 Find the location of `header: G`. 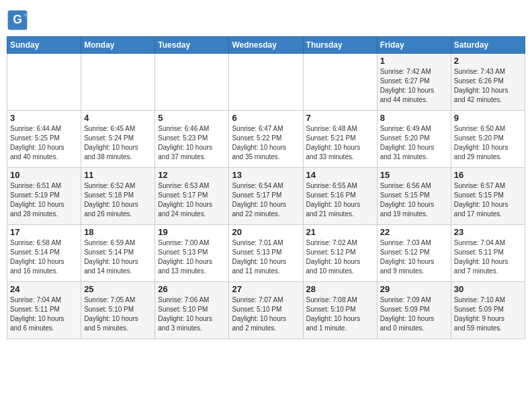

header: G is located at coordinates (266, 19).